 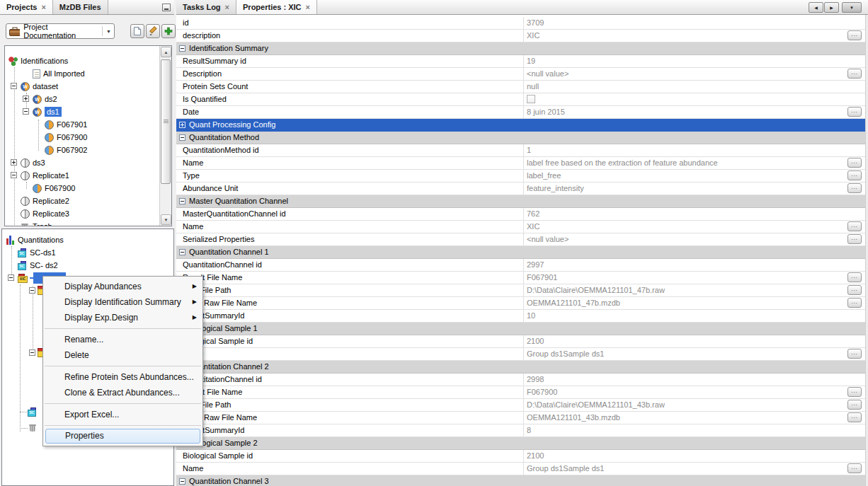 I want to click on tree-item: SC-ds1, so click(x=82, y=253).